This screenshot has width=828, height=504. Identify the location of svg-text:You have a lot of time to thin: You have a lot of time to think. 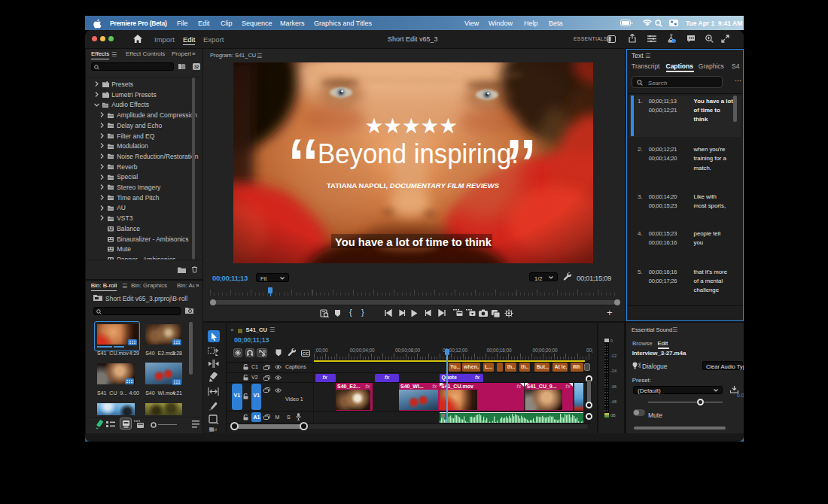
(413, 242).